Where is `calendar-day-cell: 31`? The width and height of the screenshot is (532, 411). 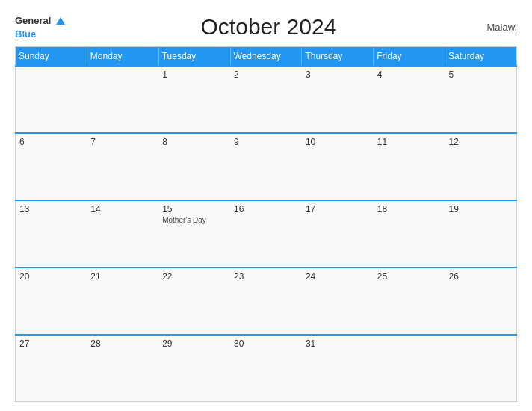
calendar-day-cell: 31 is located at coordinates (338, 368).